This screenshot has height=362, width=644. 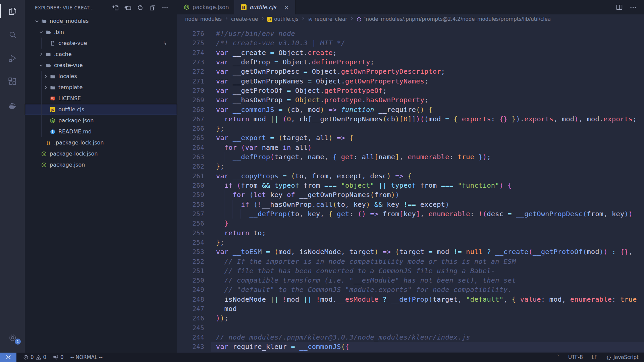 What do you see at coordinates (418, 214) in the screenshot?
I see `code-token: ]` at bounding box center [418, 214].